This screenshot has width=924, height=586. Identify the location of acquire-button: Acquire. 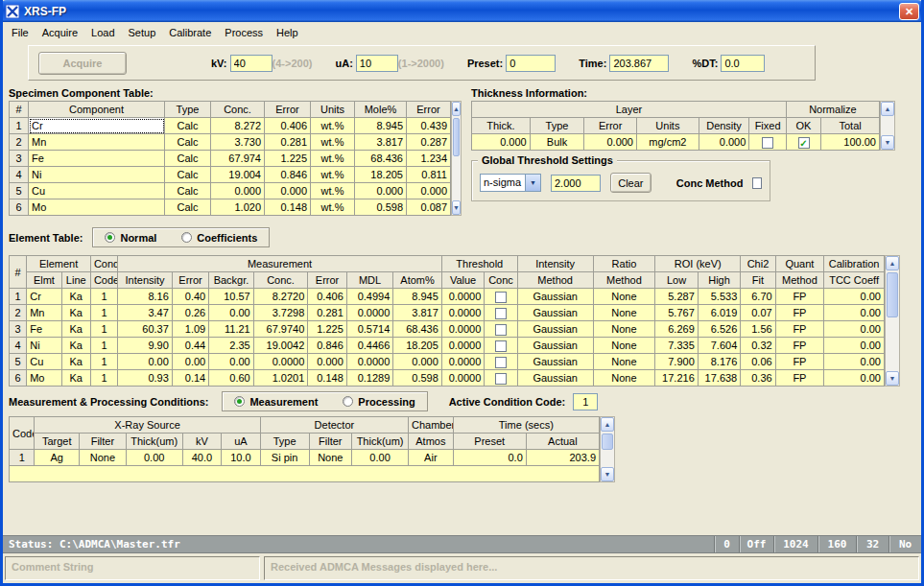
(83, 63).